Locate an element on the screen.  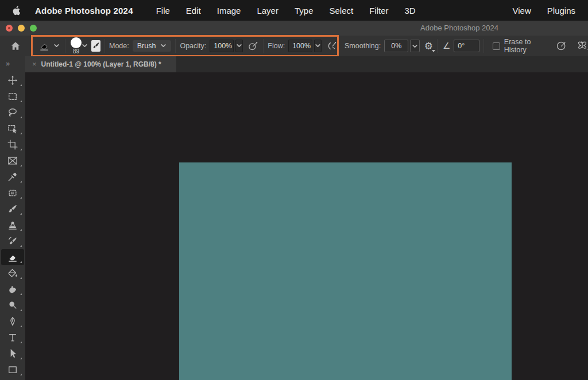
home-button is located at coordinates (16, 46).